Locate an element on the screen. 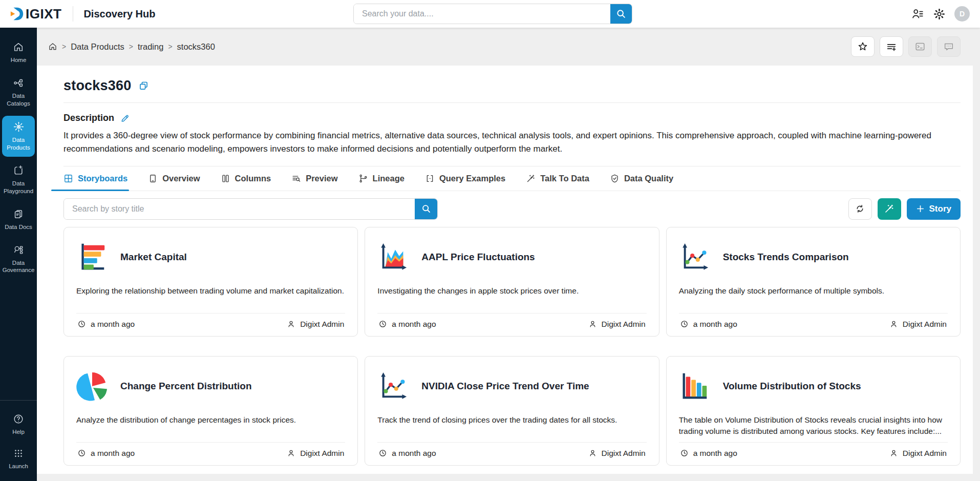  tab-columns: Columns is located at coordinates (246, 182).